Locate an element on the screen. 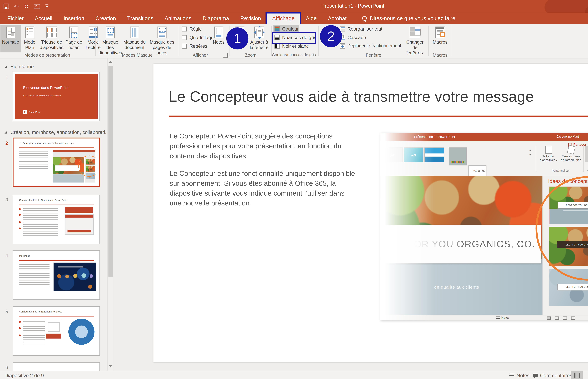 The height and width of the screenshot is (379, 588). slide-indicator: Diapositive 2 de 9 is located at coordinates (24, 375).